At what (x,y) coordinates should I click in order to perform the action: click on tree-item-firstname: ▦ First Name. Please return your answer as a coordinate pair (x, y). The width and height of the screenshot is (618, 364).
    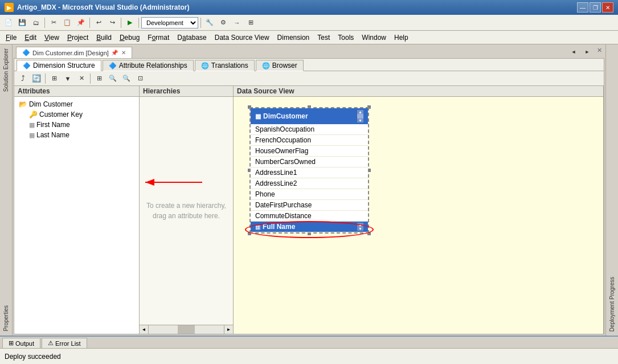
    Looking at the image, I should click on (82, 125).